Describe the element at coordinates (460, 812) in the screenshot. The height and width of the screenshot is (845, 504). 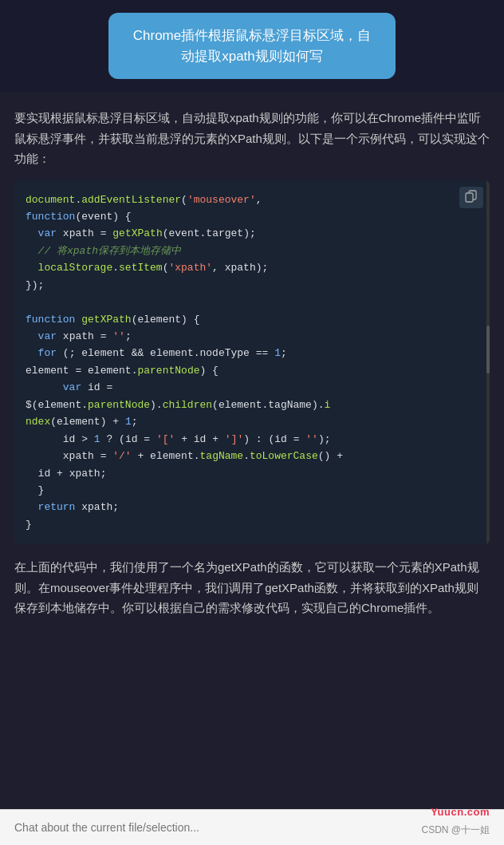
I see `watermark-text: Yuucn.com` at that location.